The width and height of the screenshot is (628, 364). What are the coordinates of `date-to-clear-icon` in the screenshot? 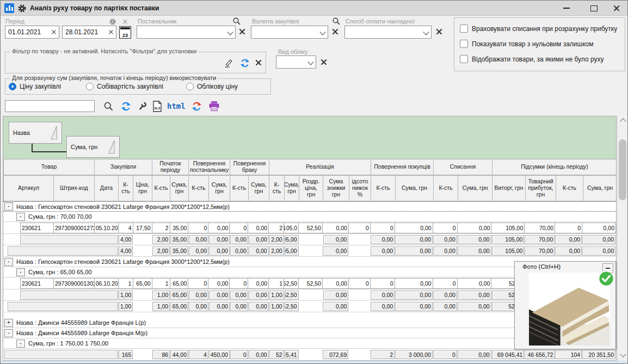 It's located at (111, 32).